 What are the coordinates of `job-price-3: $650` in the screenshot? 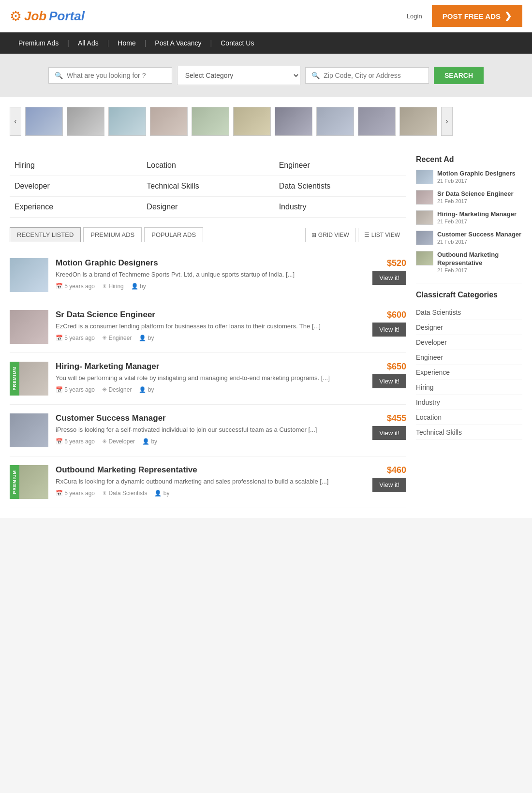 It's located at (397, 367).